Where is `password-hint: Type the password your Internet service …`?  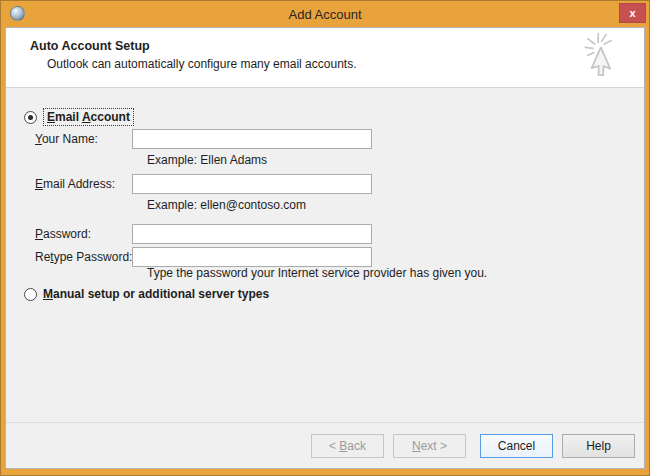
password-hint: Type the password your Internet service … is located at coordinates (317, 273).